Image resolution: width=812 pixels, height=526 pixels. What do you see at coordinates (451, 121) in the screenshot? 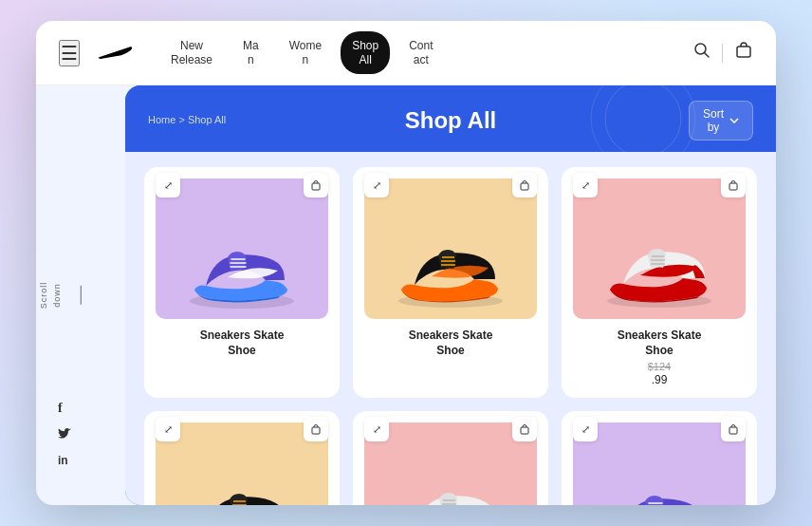
I see `page-title: Shop All` at bounding box center [451, 121].